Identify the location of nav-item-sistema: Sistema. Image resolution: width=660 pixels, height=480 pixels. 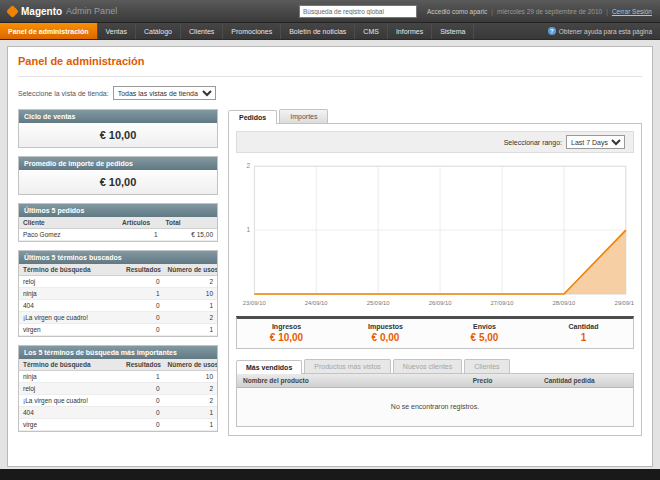
(453, 31).